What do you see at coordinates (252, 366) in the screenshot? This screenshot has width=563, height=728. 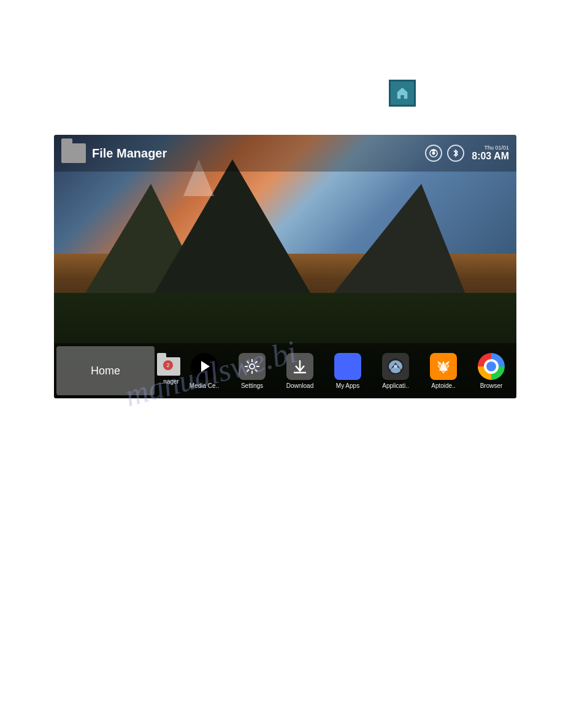 I see `settings-icon` at bounding box center [252, 366].